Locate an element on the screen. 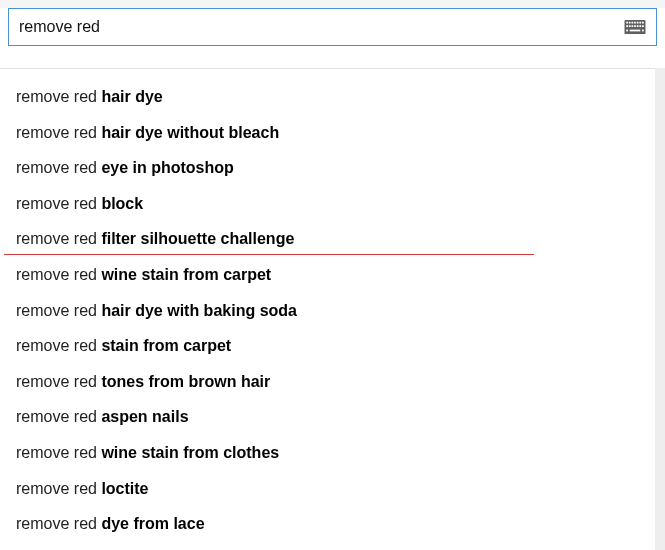  suggestion-item: remove red loctite is located at coordinates (332, 489).